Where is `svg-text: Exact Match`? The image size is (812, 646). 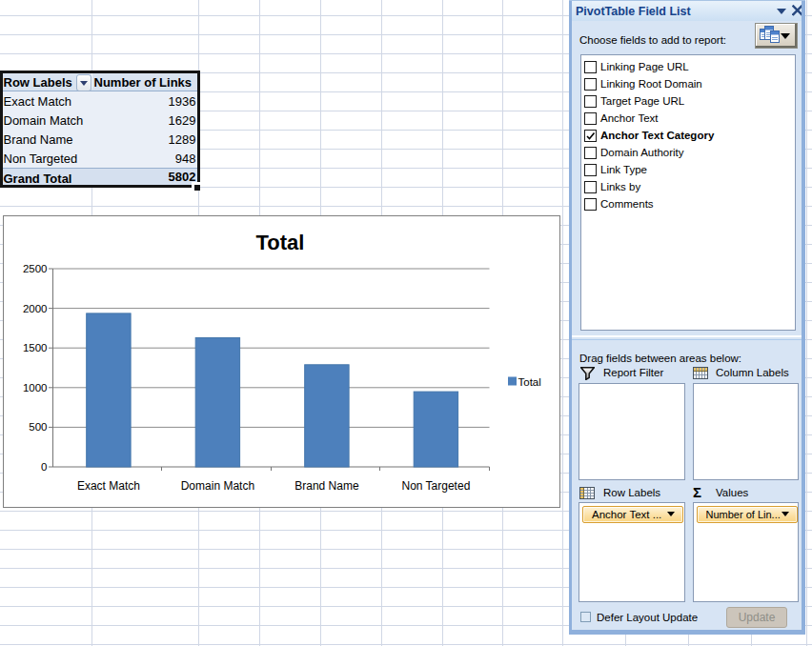
svg-text: Exact Match is located at coordinates (109, 486).